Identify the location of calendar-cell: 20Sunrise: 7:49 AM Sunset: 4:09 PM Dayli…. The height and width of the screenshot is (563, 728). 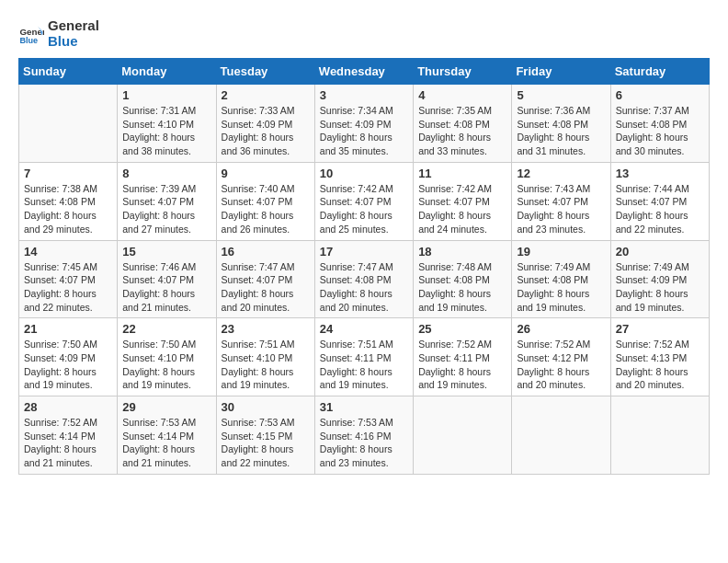
(660, 280).